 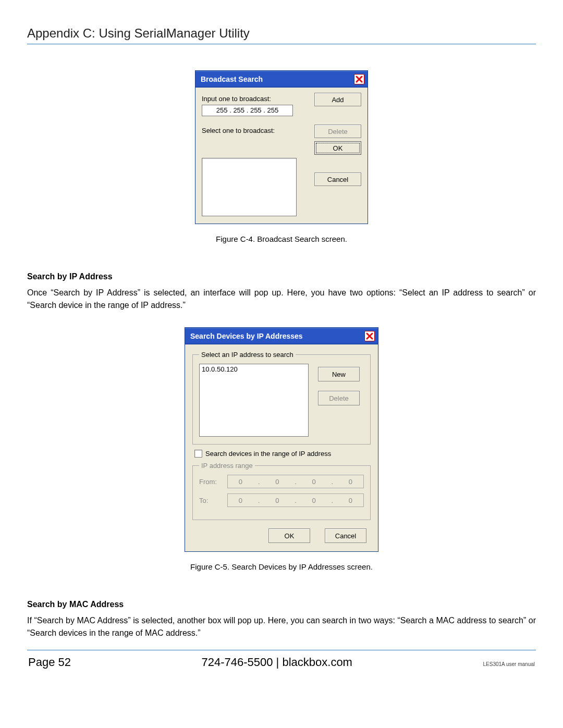 I want to click on select-broadcast-label: Select one to broadcast:, so click(x=254, y=131).